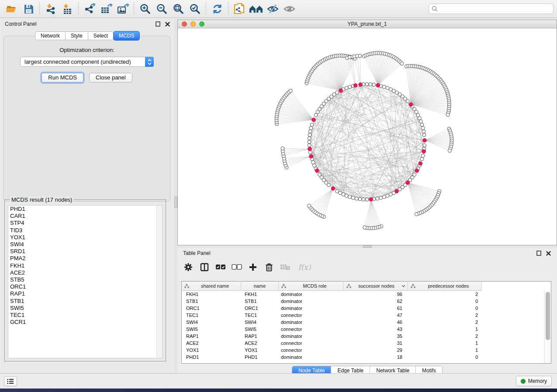 The width and height of the screenshot is (557, 392). What do you see at coordinates (217, 9) in the screenshot?
I see `refresh-button` at bounding box center [217, 9].